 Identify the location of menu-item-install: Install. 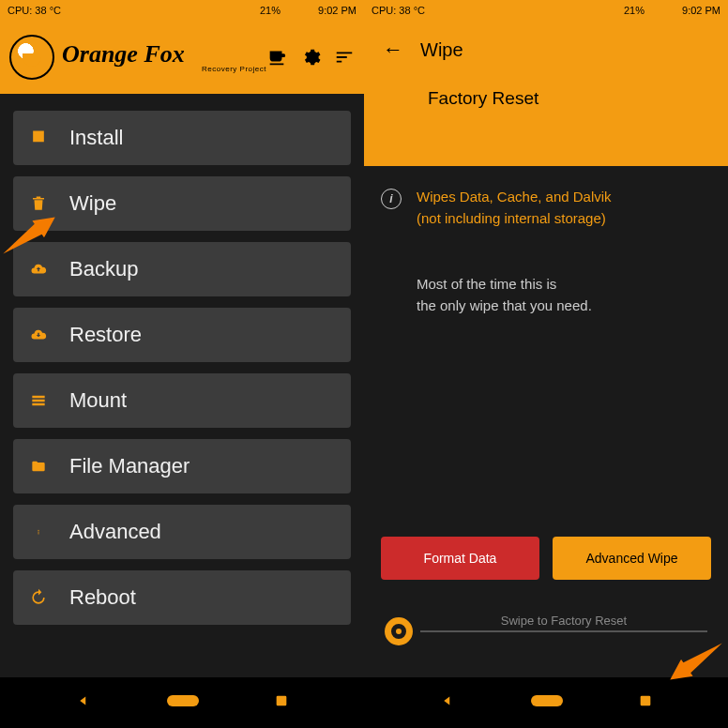
(182, 138).